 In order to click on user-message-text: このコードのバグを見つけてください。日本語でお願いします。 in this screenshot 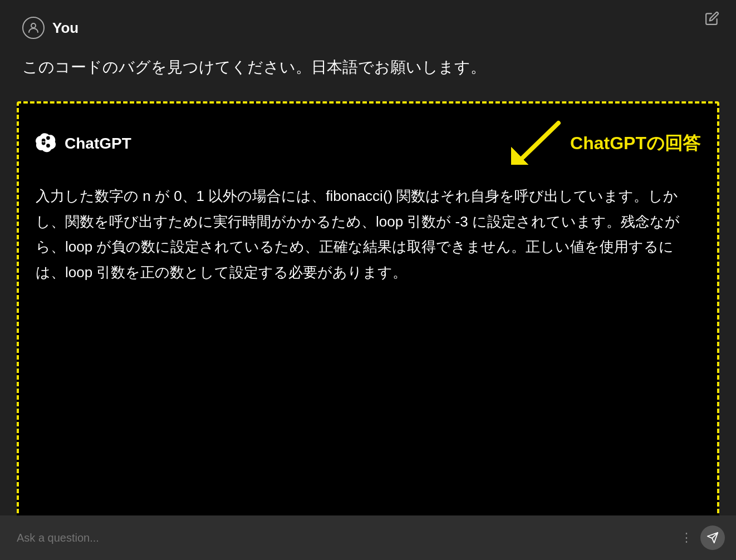, I will do `click(254, 67)`.